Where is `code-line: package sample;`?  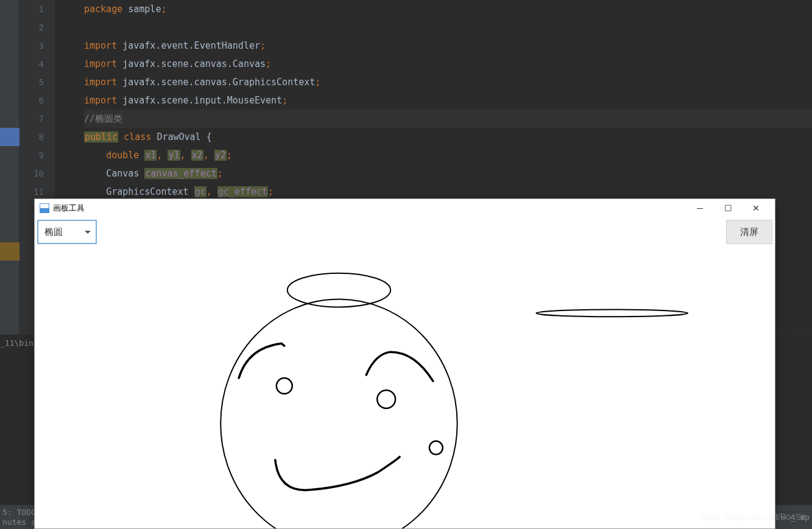 code-line: package sample; is located at coordinates (448, 9).